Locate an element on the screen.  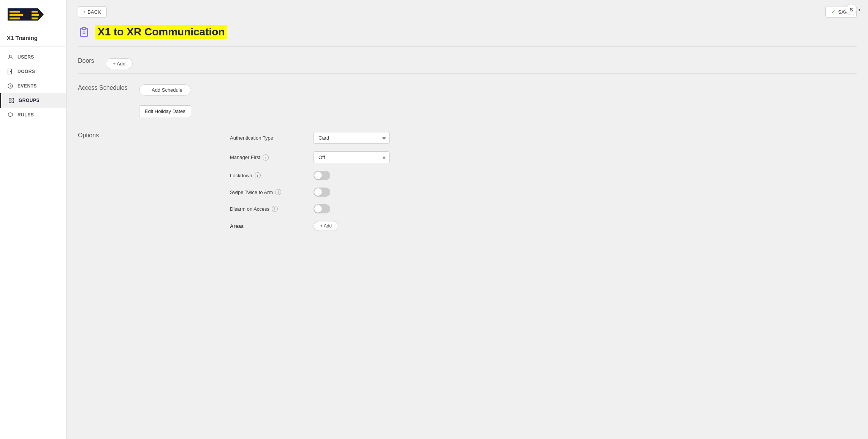
manager-first-info-icon: i is located at coordinates (266, 157).